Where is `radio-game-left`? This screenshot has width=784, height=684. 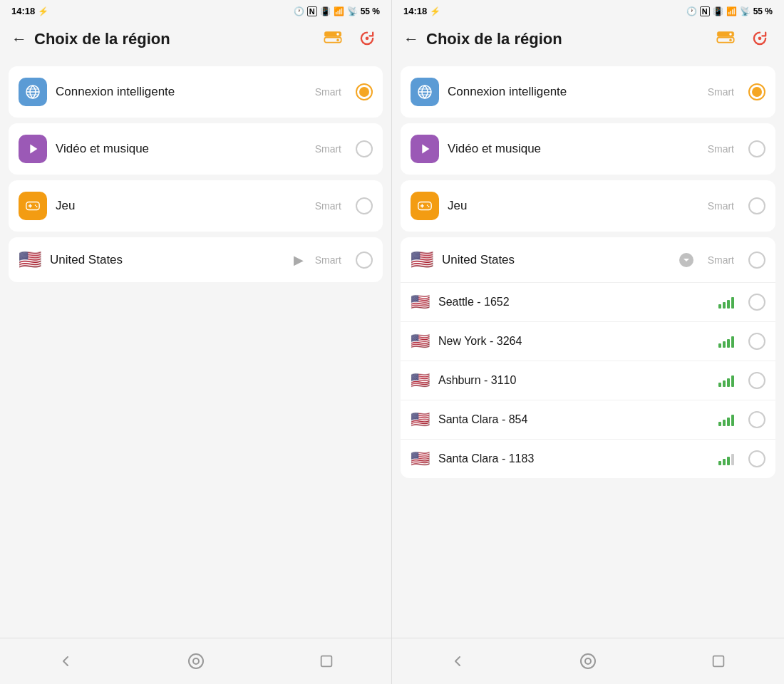 radio-game-left is located at coordinates (364, 206).